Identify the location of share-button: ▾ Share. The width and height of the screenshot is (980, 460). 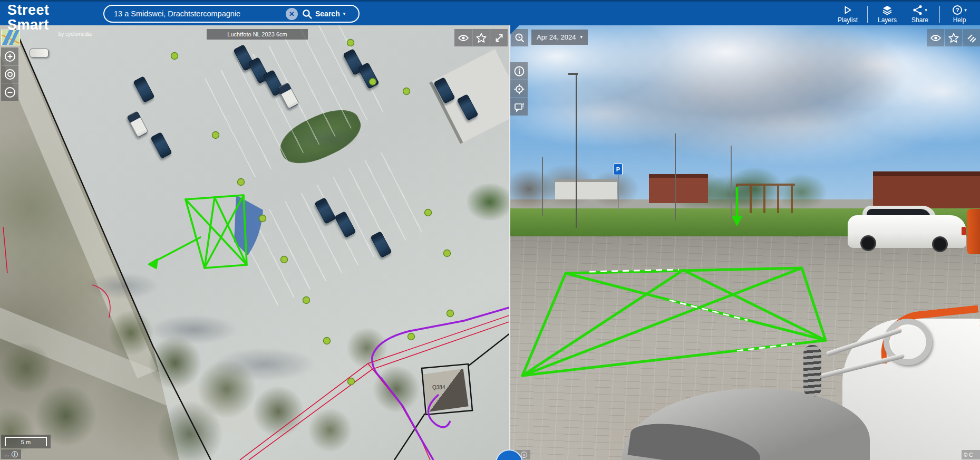
(920, 14).